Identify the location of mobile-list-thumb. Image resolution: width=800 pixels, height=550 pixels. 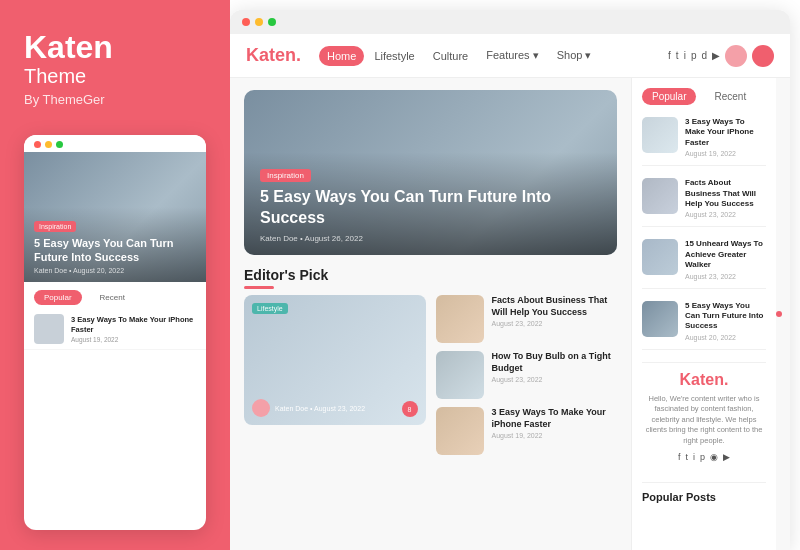
(49, 329).